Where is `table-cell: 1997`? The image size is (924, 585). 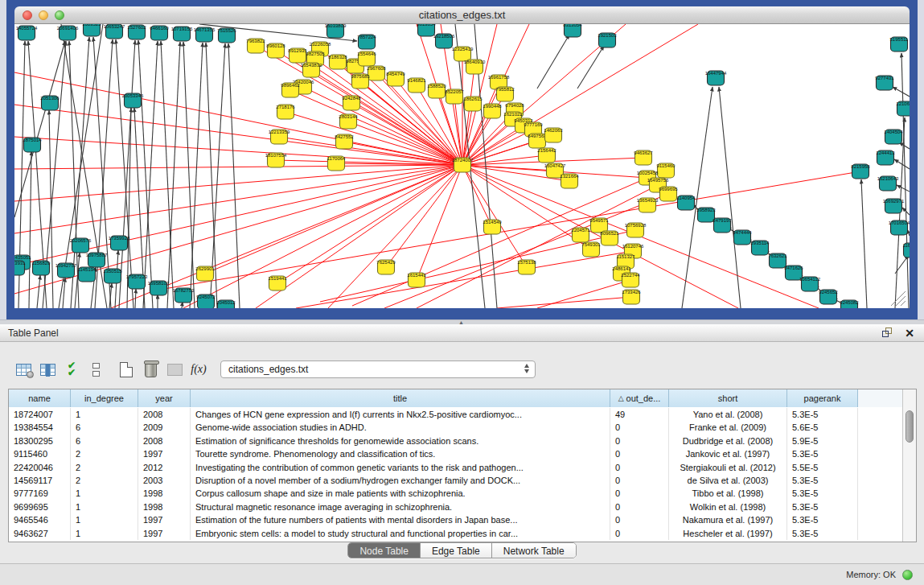
table-cell: 1997 is located at coordinates (164, 454).